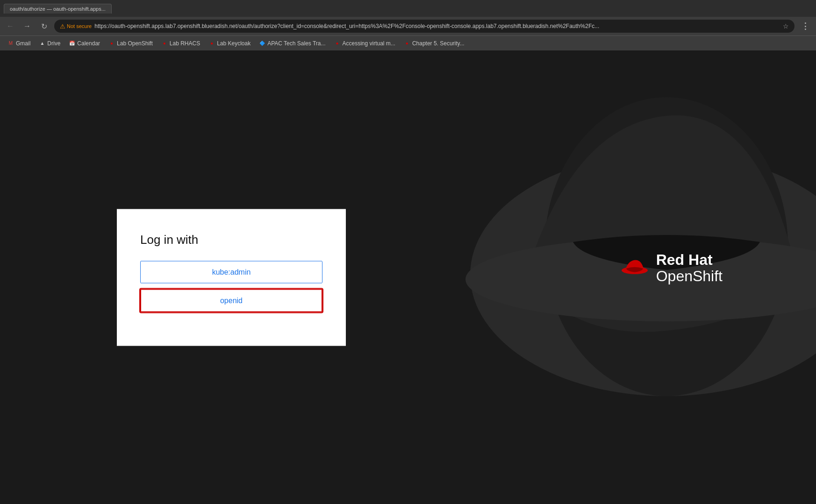 This screenshot has width=816, height=504. Describe the element at coordinates (438, 43) in the screenshot. I see `bookmark-chapter-security-label: Chapter 5. Security...` at that location.